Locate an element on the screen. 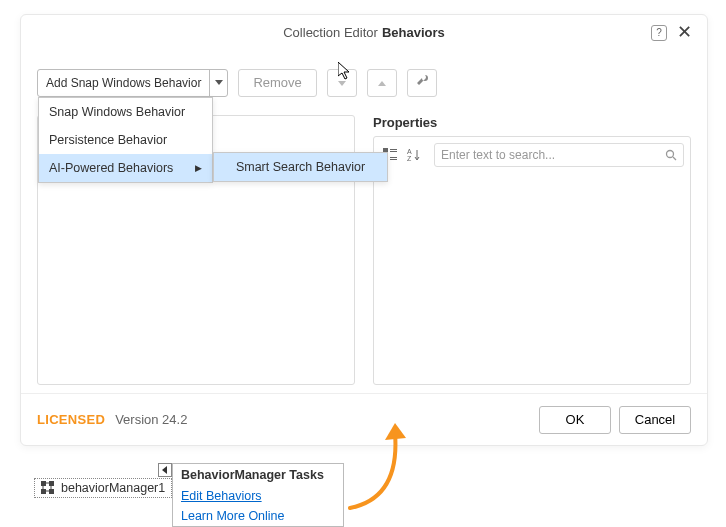  close-icon: ✕ is located at coordinates (684, 32).